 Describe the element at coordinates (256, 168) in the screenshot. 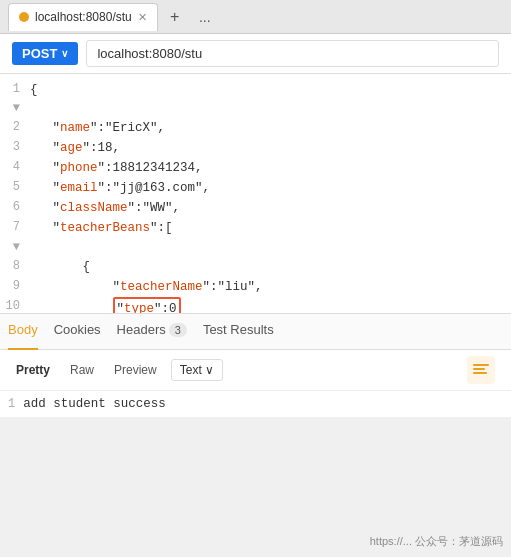

I see `code-line: 4 "phone":18812341234,` at that location.